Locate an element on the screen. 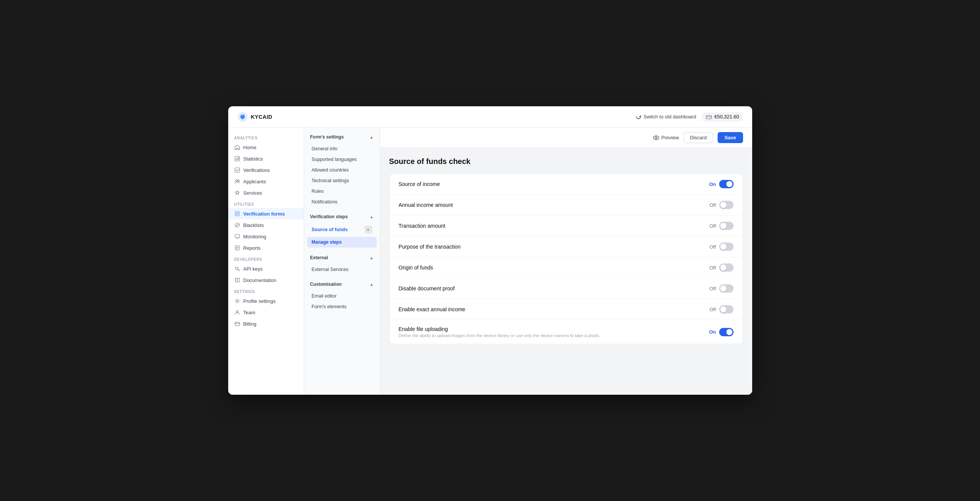 This screenshot has height=501, width=980. annual-income-amount-toggle-label: Off is located at coordinates (712, 205).